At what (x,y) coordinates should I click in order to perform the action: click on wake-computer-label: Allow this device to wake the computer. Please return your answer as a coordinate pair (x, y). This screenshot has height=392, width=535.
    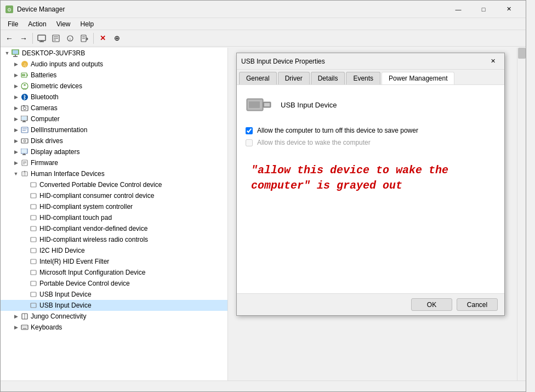
    Looking at the image, I should click on (314, 143).